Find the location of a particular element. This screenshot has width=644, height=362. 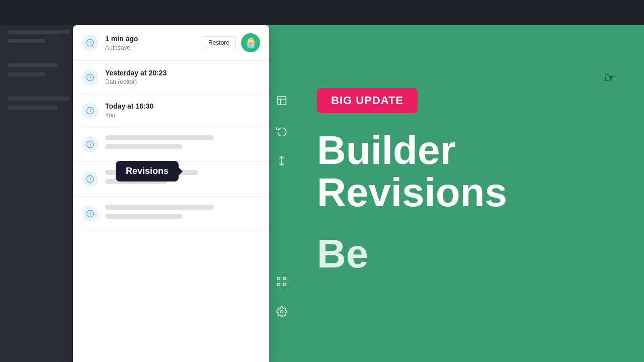

clock-icon-ph1 is located at coordinates (90, 144).